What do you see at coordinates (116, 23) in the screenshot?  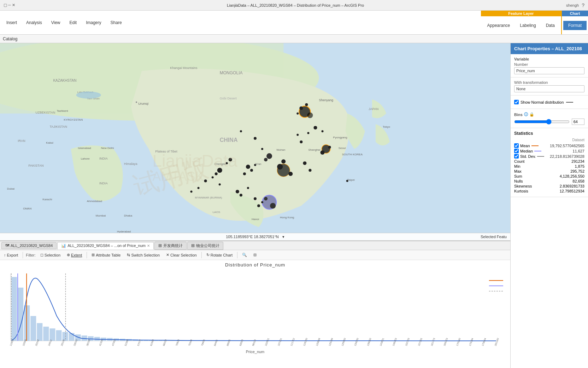 I see `tab-share: Share` at bounding box center [116, 23].